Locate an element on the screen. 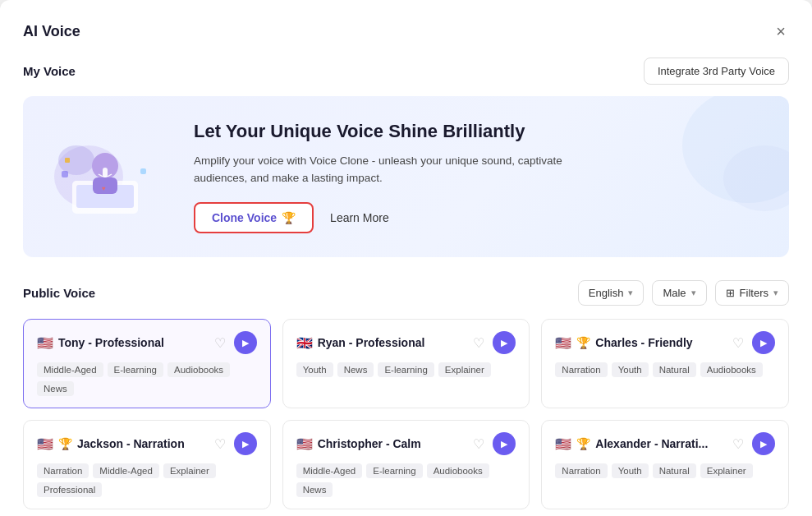 The image size is (812, 516). voice-tags: YouthNewsE-learningExplainer is located at coordinates (406, 370).